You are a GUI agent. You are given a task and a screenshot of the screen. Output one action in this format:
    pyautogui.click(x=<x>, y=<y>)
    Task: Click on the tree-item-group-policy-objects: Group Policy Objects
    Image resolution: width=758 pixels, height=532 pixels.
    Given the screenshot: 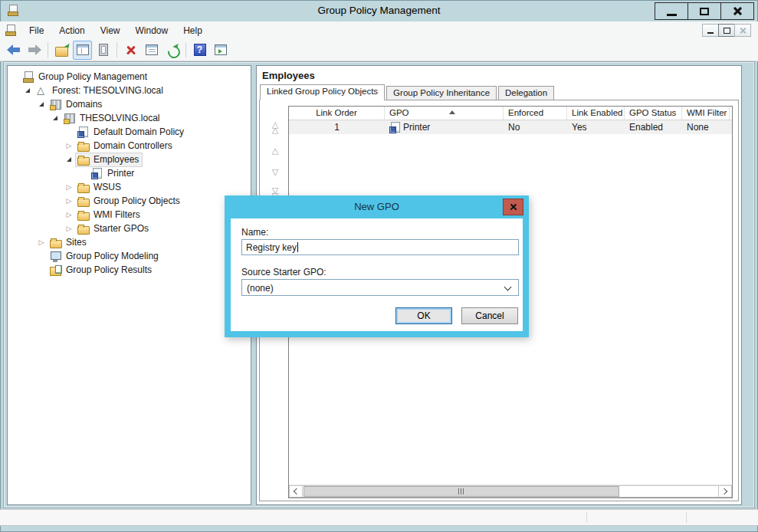 What is the action you would take?
    pyautogui.click(x=129, y=201)
    